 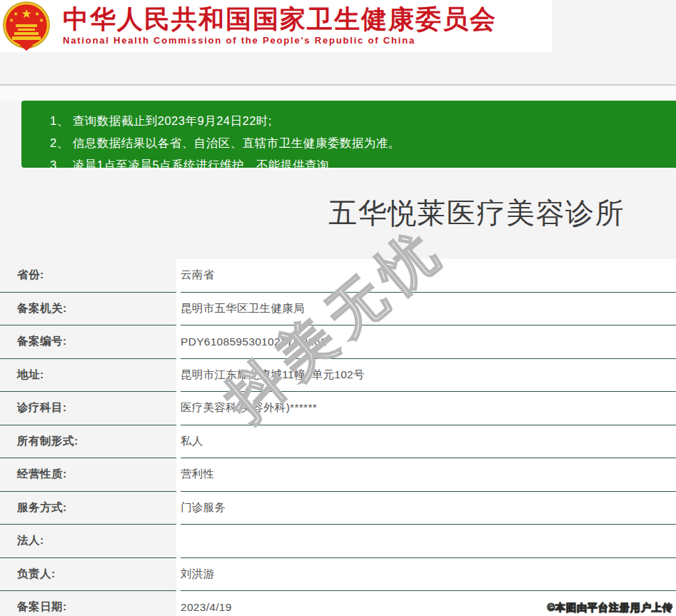 I want to click on row-value: 私人, so click(x=428, y=443).